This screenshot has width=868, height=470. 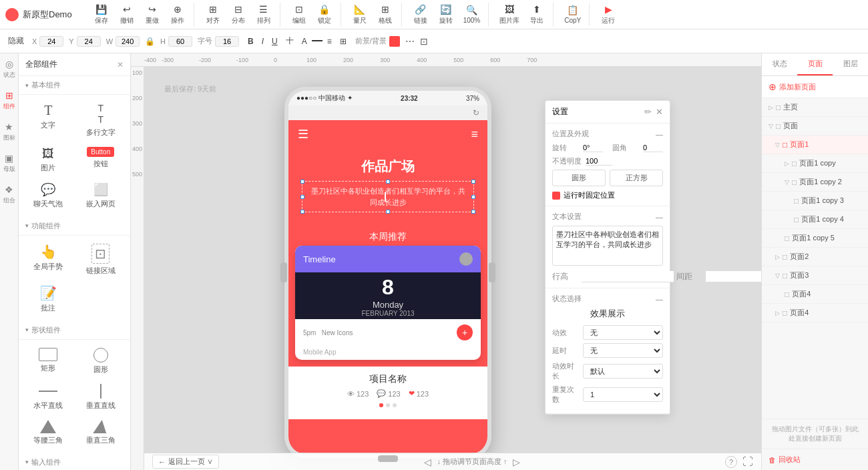 What do you see at coordinates (48, 361) in the screenshot?
I see `rect-component: 矩形` at bounding box center [48, 361].